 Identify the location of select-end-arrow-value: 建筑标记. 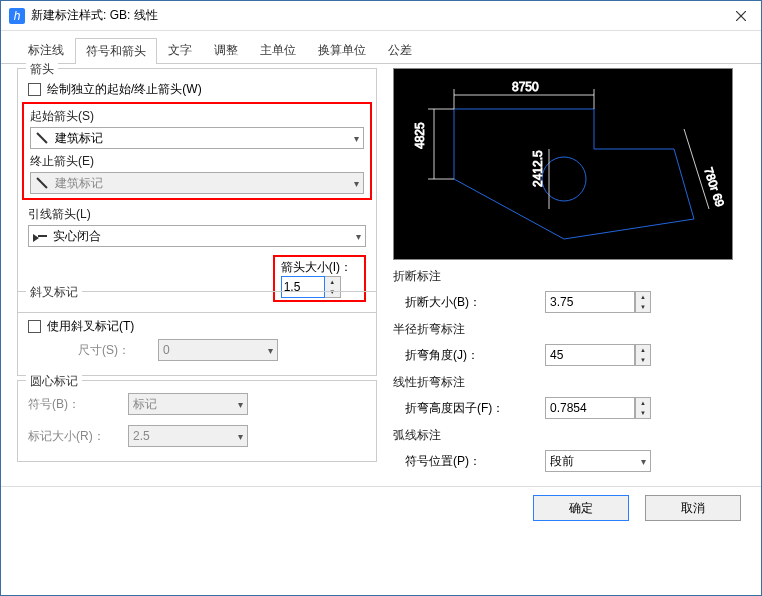
(79, 184).